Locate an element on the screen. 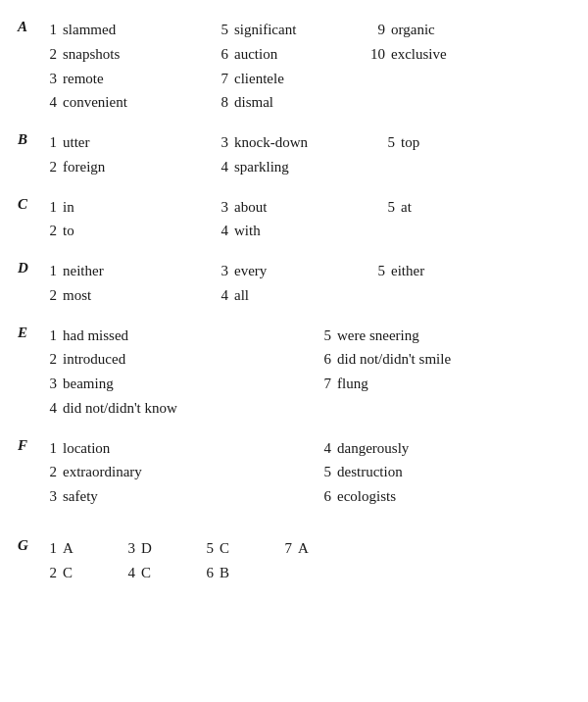 The width and height of the screenshot is (588, 702). list-item: 2snapshots is located at coordinates (125, 55).